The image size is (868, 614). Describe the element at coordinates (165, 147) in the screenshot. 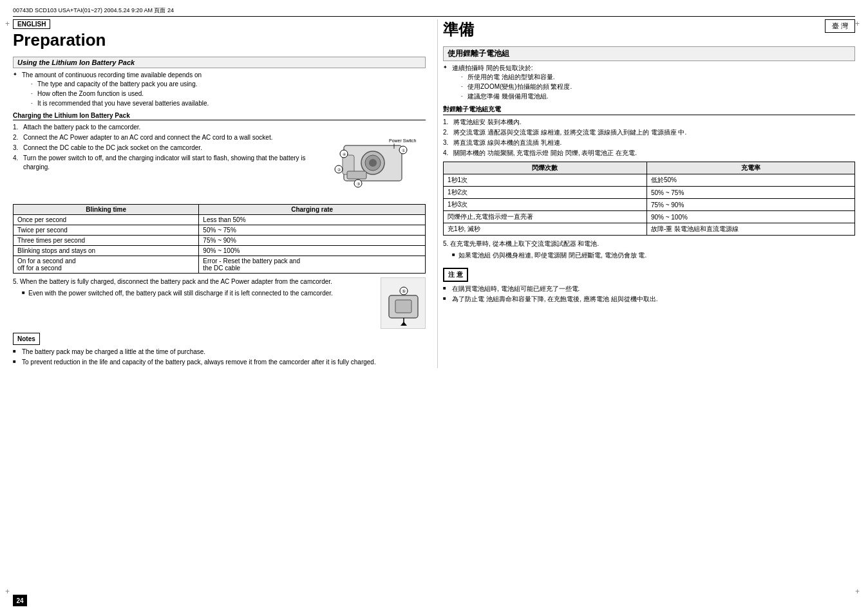

I see `charging-steps-list: Attach the battery pack to the camcorder…` at that location.